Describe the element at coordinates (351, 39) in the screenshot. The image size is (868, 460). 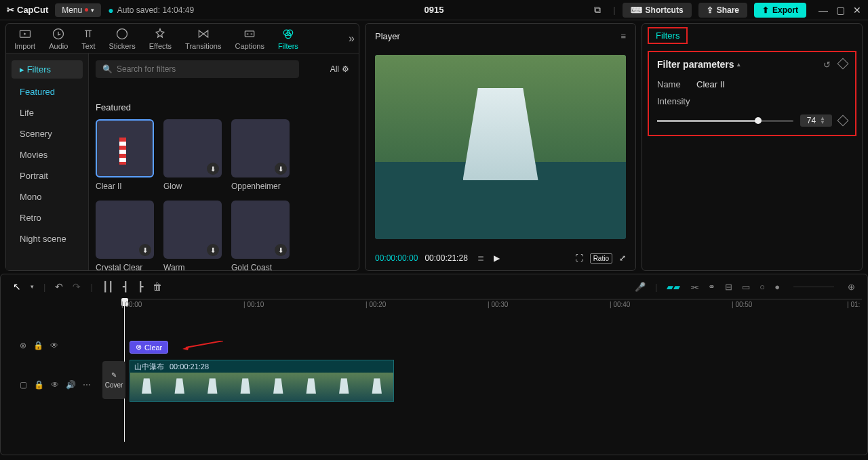
I see `tabs-more-icon: »` at that location.